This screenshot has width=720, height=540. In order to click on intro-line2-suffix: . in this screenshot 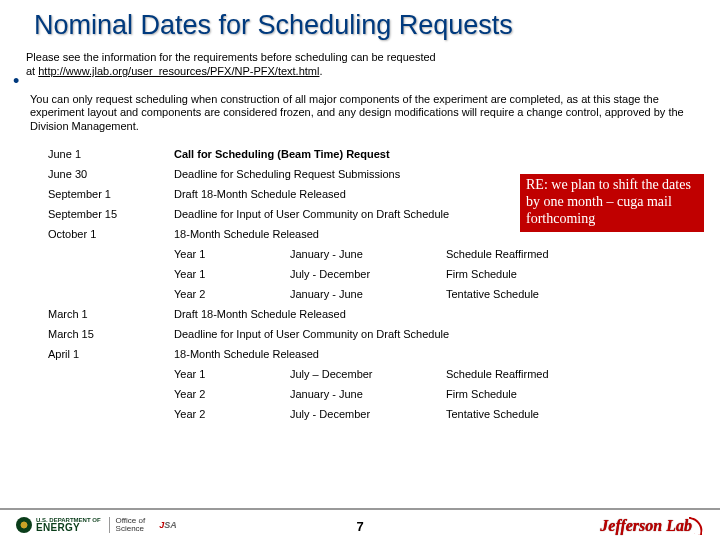, I will do `click(320, 71)`.